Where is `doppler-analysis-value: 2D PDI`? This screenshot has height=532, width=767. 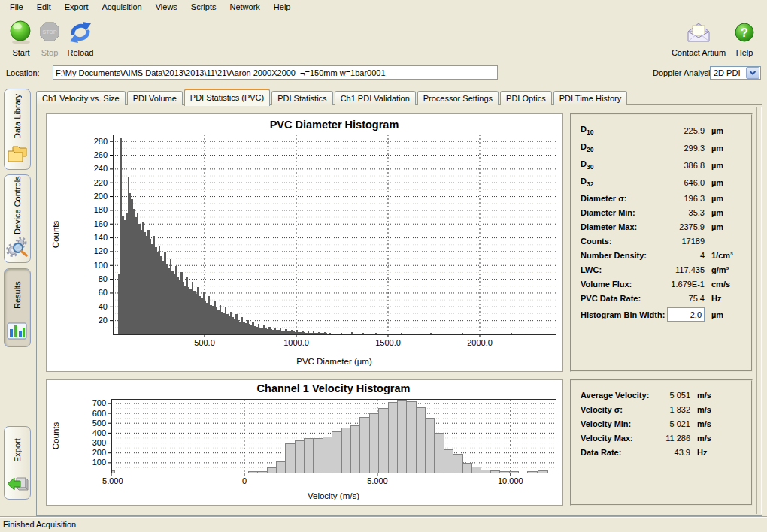
doppler-analysis-value: 2D PDI is located at coordinates (728, 73).